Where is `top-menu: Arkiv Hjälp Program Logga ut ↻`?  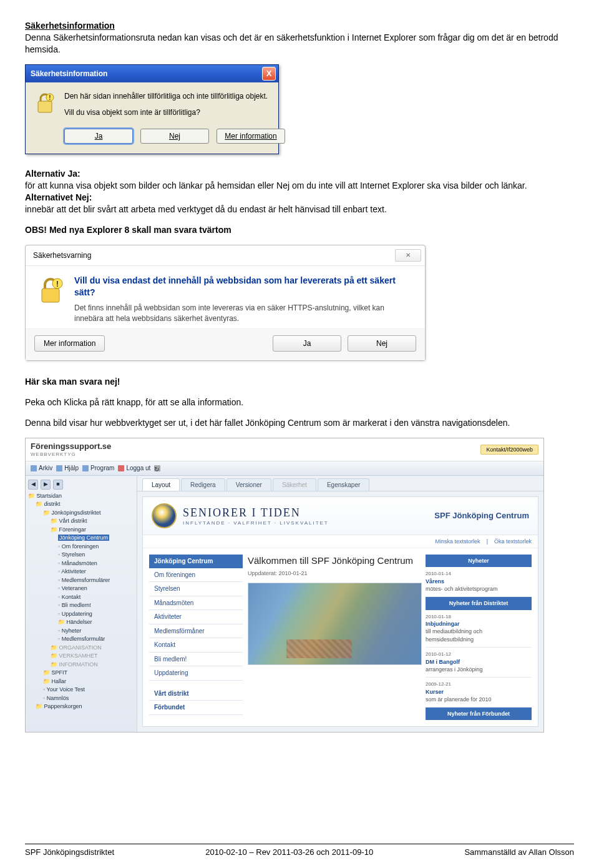
top-menu: Arkiv Hjälp Program Logga ut ↻ is located at coordinates (285, 468).